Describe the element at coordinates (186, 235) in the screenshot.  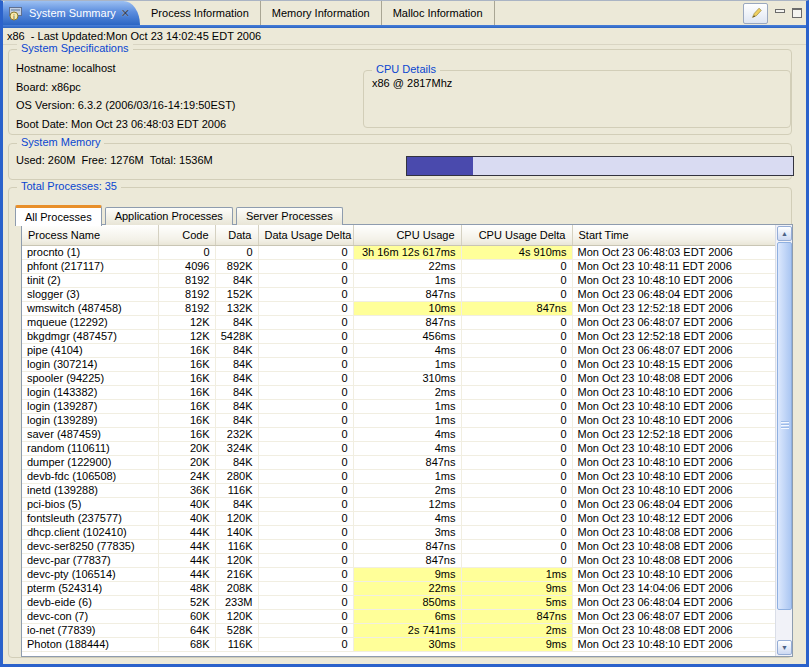
I see `col-code: Code` at that location.